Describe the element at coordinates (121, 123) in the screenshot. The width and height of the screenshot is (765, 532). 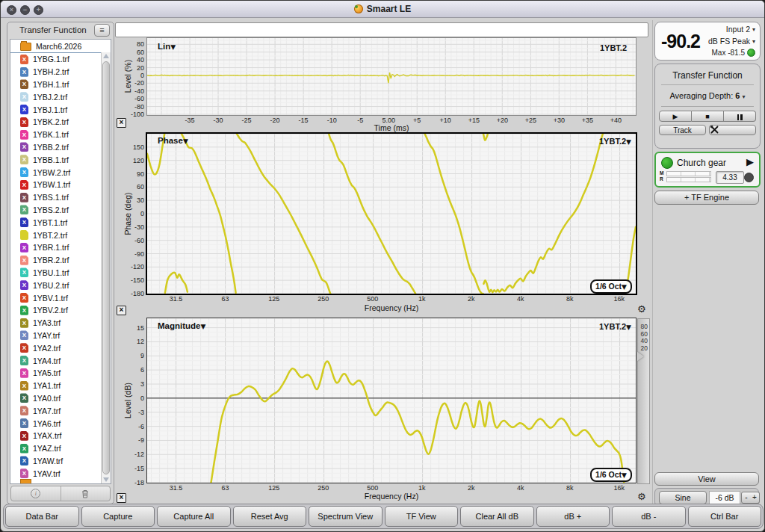
I see `lin-close-icon: ×` at that location.